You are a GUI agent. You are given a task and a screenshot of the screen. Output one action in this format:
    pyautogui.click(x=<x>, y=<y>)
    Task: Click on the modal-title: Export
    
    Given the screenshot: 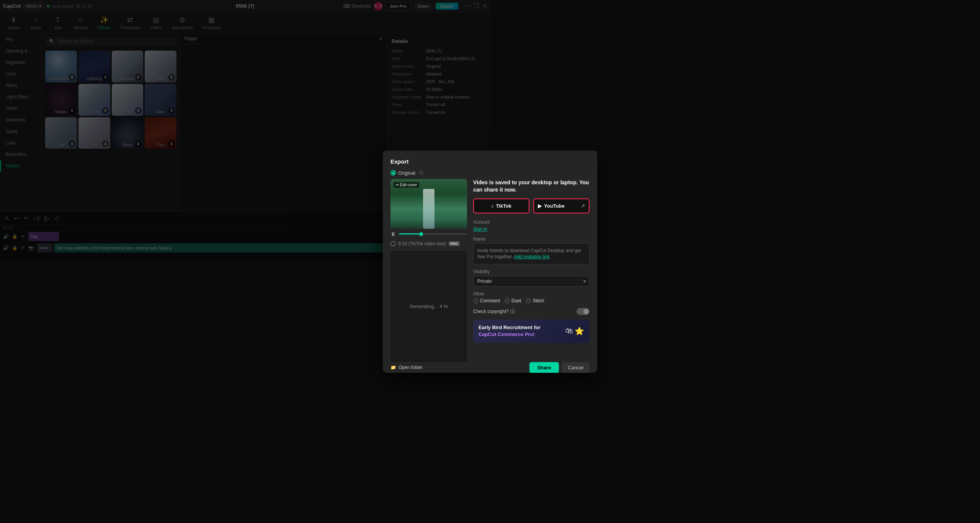 What is the action you would take?
    pyautogui.click(x=440, y=162)
    